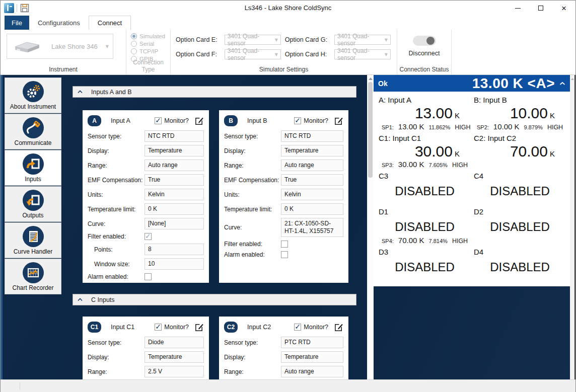 The height and width of the screenshot is (392, 576). Describe the element at coordinates (33, 96) in the screenshot. I see `sidebar-item-about-instrument: About Instrument` at that location.